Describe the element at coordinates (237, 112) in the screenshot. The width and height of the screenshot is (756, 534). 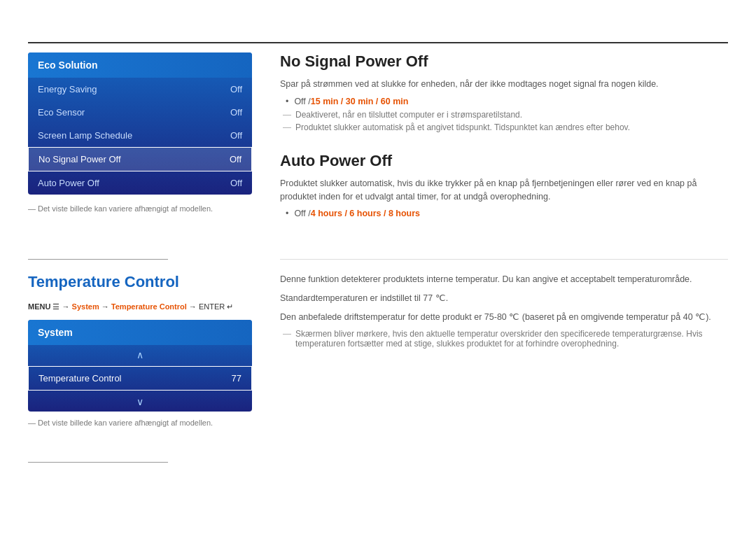
I see `eco-sensor-value: Off` at that location.